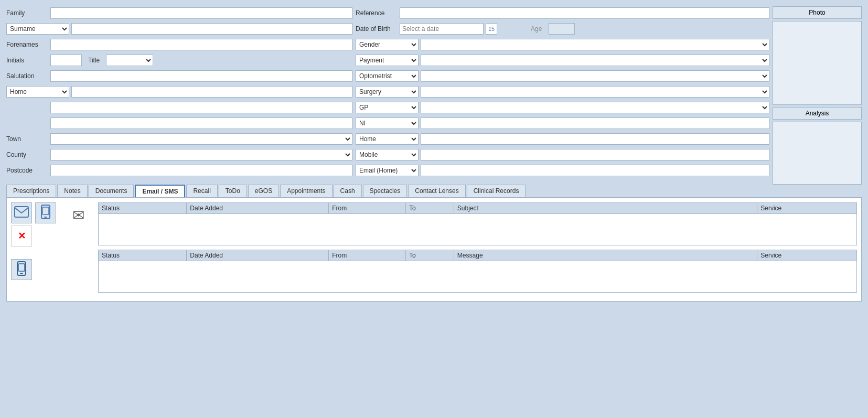 This screenshot has width=868, height=418. What do you see at coordinates (201, 155) in the screenshot?
I see `county-select` at bounding box center [201, 155].